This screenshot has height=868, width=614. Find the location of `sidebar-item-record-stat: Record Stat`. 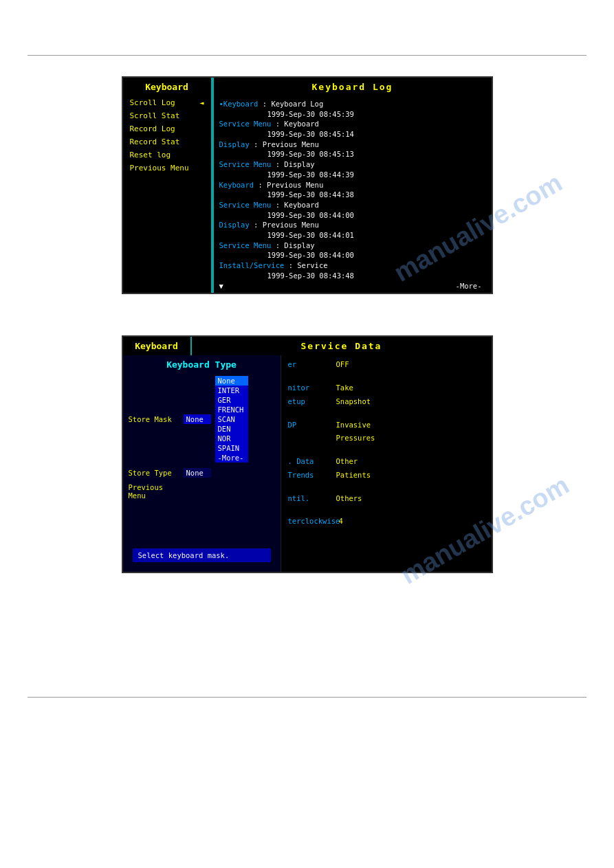

sidebar-item-record-stat: Record Stat is located at coordinates (167, 142).